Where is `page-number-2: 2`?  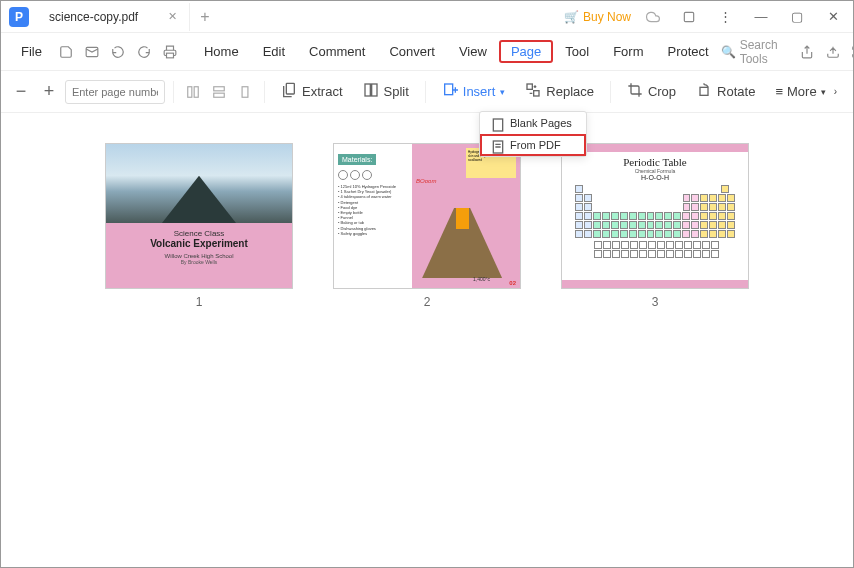 page-number-2: 2 is located at coordinates (428, 302).